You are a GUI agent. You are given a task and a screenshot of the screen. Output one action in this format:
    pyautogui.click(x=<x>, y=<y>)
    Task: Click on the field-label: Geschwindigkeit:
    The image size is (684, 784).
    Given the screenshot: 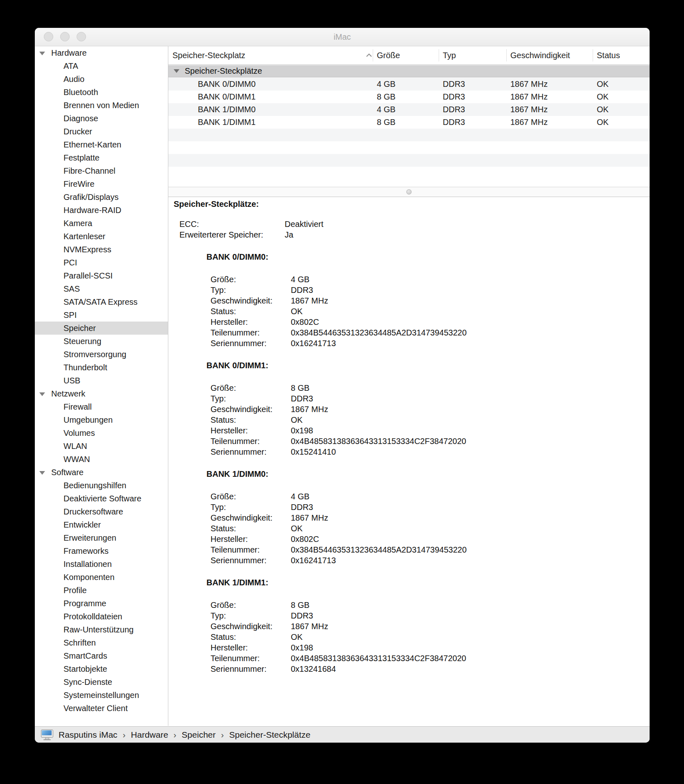 What is the action you would take?
    pyautogui.click(x=251, y=301)
    